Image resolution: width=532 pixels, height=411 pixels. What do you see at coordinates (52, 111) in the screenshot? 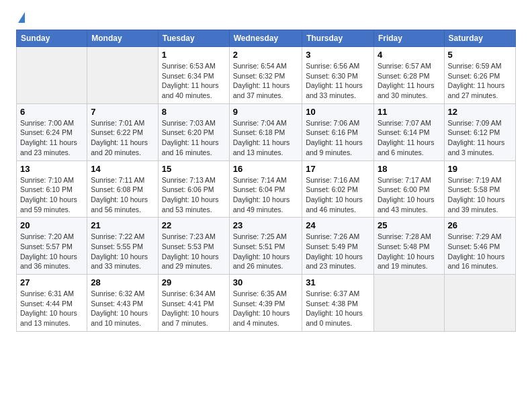
I see `day-number: 6` at bounding box center [52, 111].